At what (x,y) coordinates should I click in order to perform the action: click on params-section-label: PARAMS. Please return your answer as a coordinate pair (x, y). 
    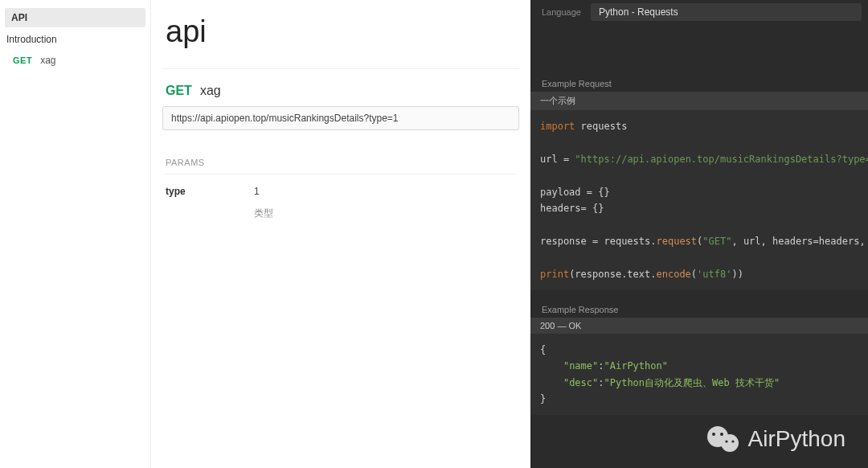
    Looking at the image, I should click on (341, 162).